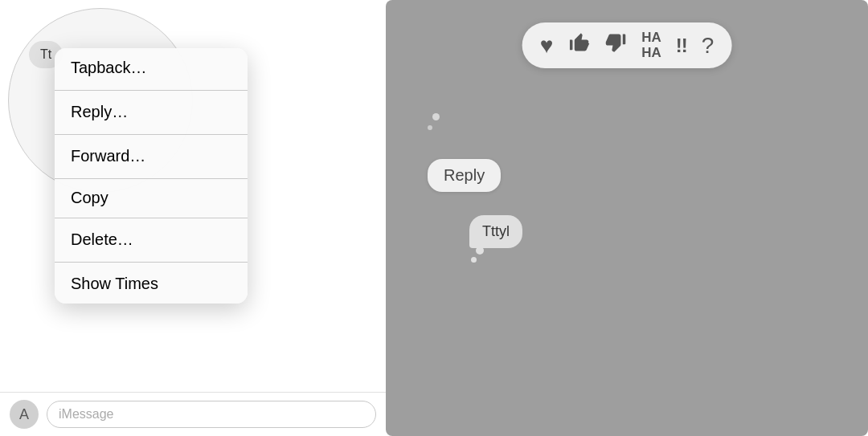 The width and height of the screenshot is (868, 436). What do you see at coordinates (579, 45) in the screenshot?
I see `reaction-thumbsup-icon` at bounding box center [579, 45].